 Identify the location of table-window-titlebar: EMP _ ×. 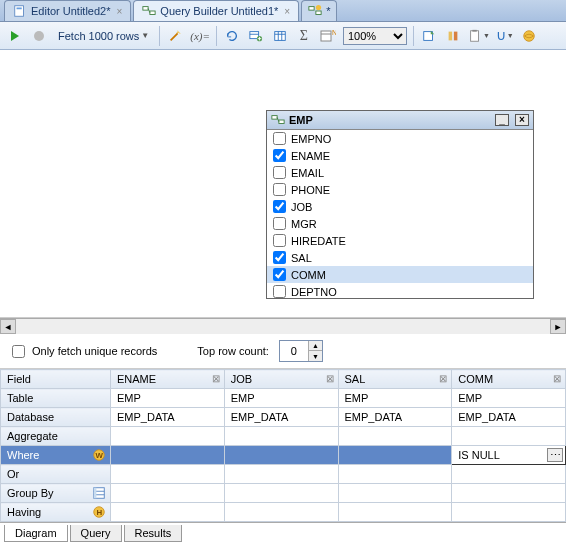
(400, 120).